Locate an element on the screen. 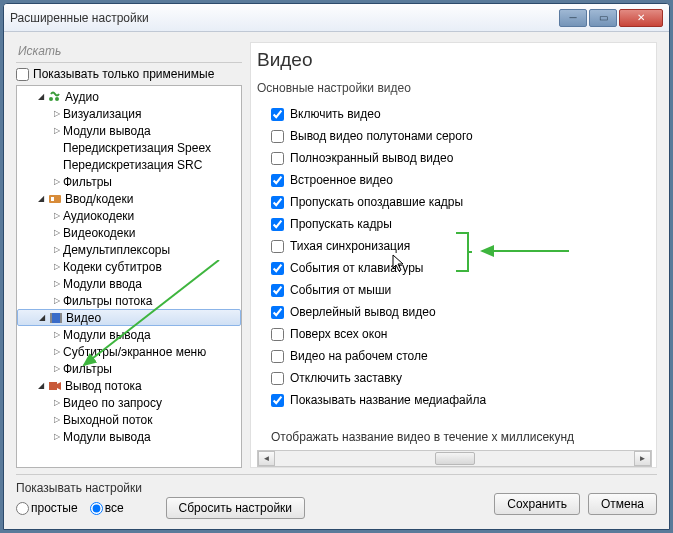  only-applicable-checkbox: Показывать только применимые is located at coordinates (129, 74).